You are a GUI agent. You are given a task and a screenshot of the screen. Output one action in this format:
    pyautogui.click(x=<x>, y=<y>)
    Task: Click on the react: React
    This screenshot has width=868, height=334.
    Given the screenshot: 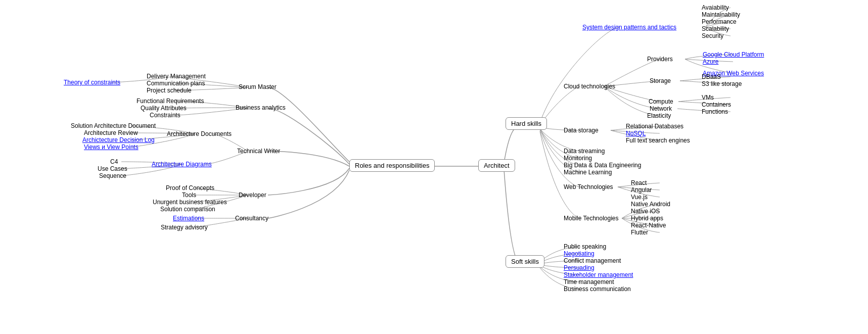 What is the action you would take?
    pyautogui.click(x=639, y=183)
    